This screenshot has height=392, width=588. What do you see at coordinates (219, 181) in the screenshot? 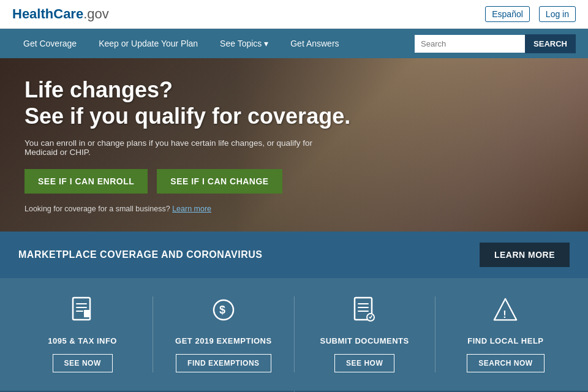
I see `change-button: SEE IF I CAN CHANGE` at bounding box center [219, 181].